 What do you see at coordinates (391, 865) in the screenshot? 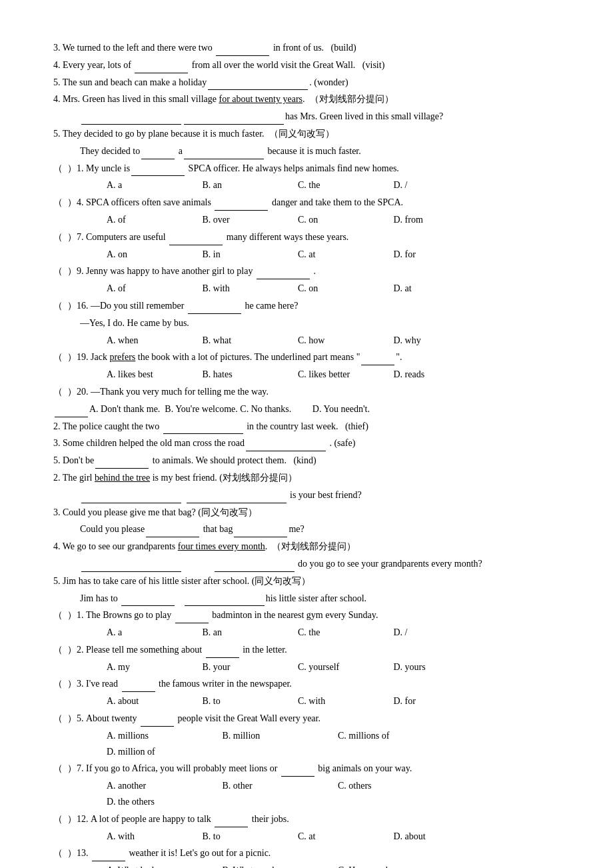
I see `opt-mc13c: C. How good` at bounding box center [391, 865].